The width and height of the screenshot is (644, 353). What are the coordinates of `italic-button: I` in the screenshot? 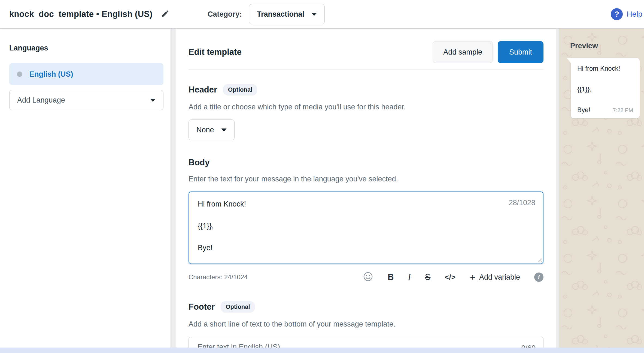 It's located at (409, 277).